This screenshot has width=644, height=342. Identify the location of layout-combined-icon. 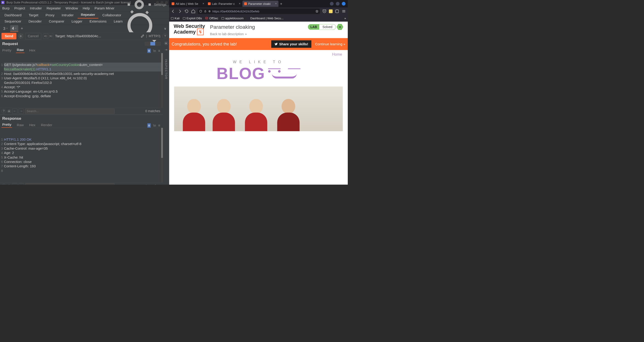
(158, 43).